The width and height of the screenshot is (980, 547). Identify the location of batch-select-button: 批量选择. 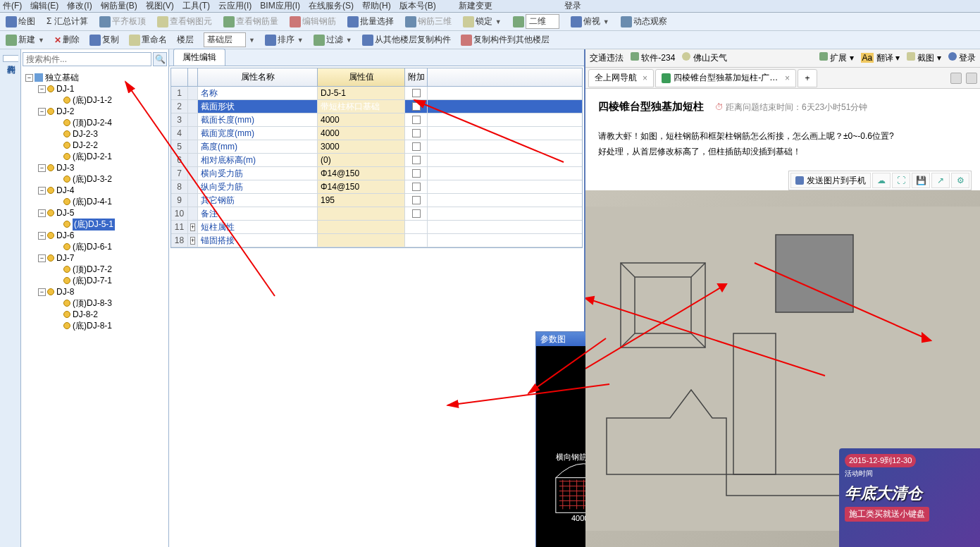
(371, 21).